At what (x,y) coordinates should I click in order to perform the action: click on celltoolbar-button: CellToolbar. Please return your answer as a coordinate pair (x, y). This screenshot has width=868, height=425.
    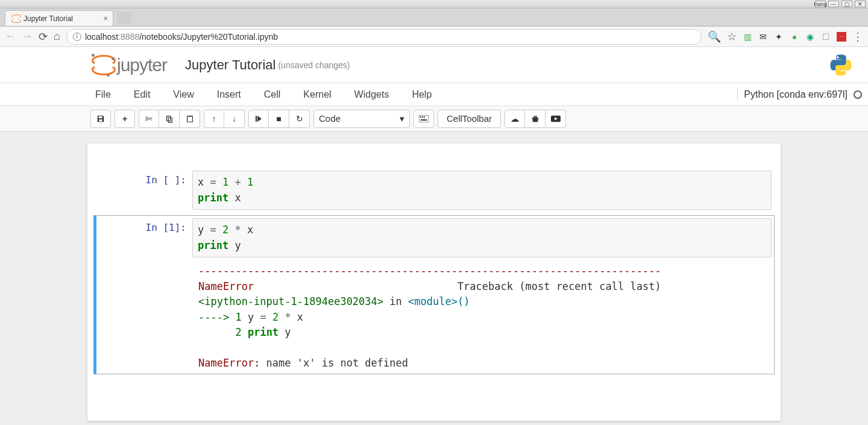
    Looking at the image, I should click on (469, 119).